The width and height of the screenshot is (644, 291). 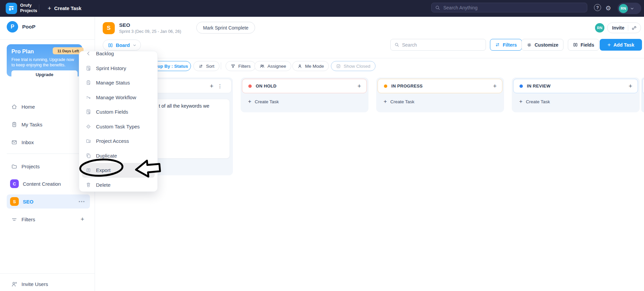 What do you see at coordinates (587, 45) in the screenshot?
I see `fields-label: Fields` at bounding box center [587, 45].